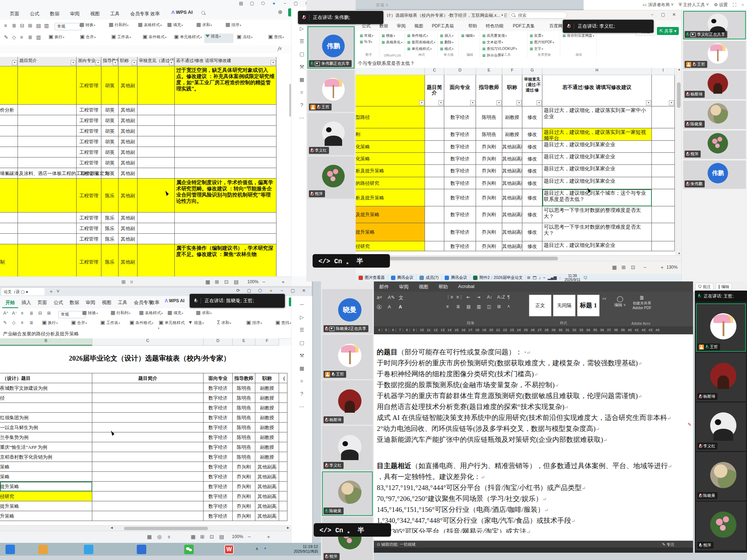  I want to click on column-letter-G: G, so click(533, 71).